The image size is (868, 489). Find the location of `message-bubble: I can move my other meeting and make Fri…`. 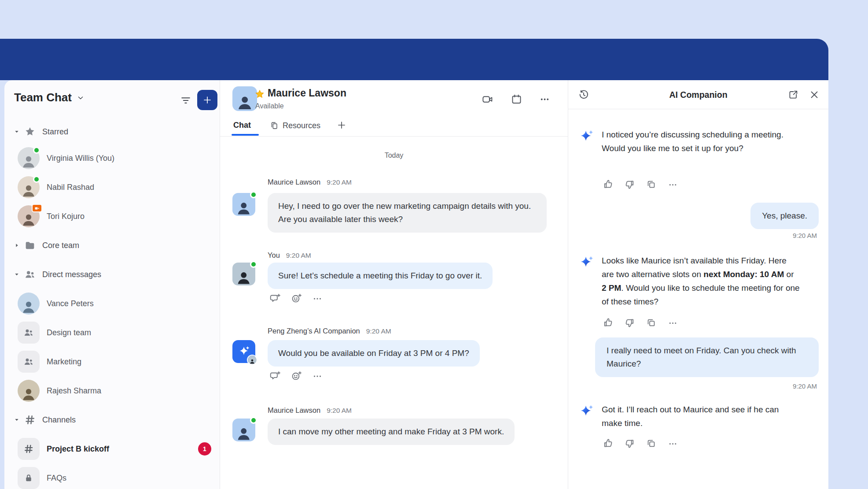

message-bubble: I can move my other meeting and make Fri… is located at coordinates (391, 432).